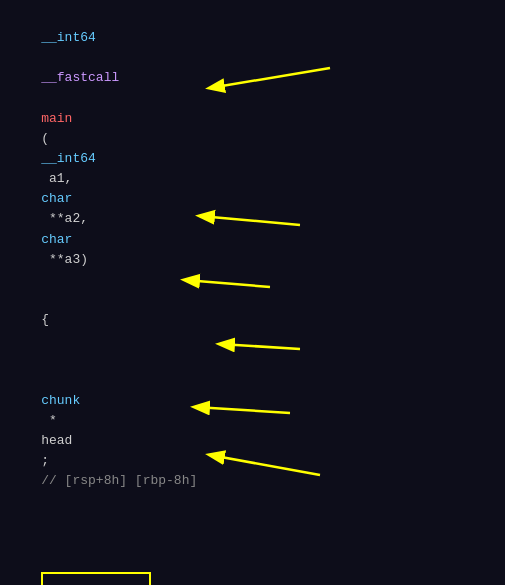 The width and height of the screenshot is (505, 585). Describe the element at coordinates (252, 558) in the screenshot. I see `code-line-5-highlighted: head = ( chunk *) init_my ();` at that location.